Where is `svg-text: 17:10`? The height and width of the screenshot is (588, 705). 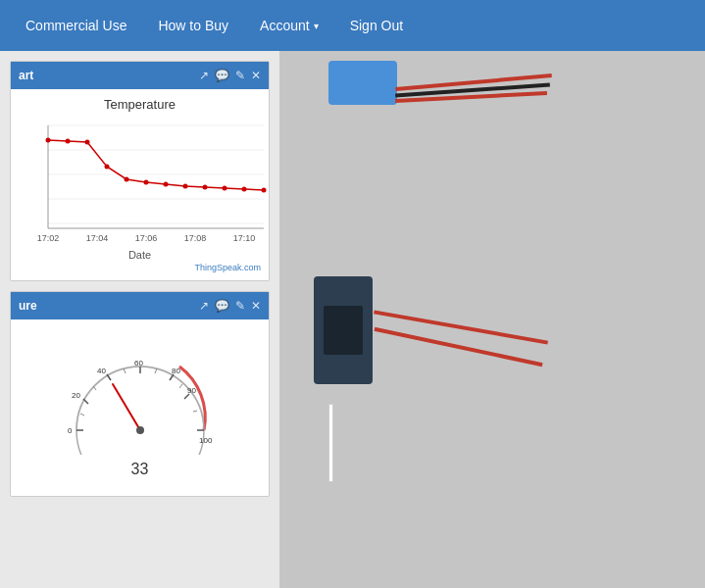 svg-text: 17:10 is located at coordinates (245, 238).